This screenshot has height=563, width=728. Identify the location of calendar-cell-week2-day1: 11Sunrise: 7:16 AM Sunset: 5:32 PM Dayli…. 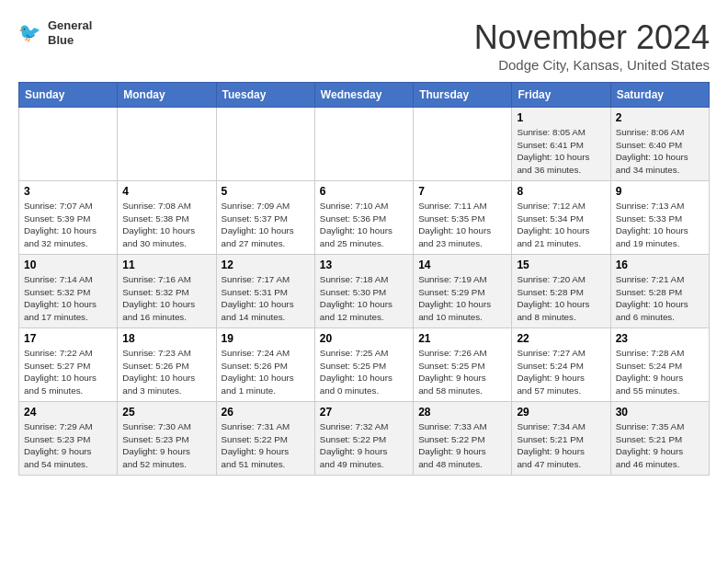
(167, 292).